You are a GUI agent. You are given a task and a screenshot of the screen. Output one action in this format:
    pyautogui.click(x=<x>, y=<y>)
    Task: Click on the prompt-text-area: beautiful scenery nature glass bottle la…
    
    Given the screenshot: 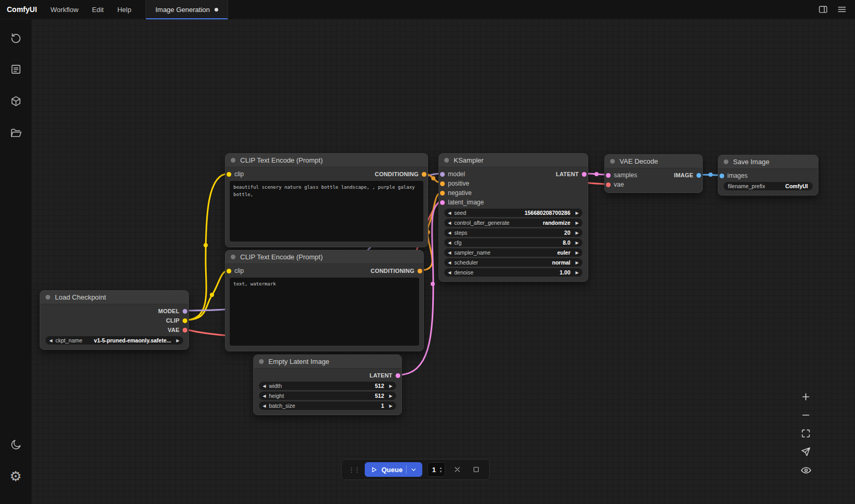 What is the action you would take?
    pyautogui.click(x=327, y=211)
    